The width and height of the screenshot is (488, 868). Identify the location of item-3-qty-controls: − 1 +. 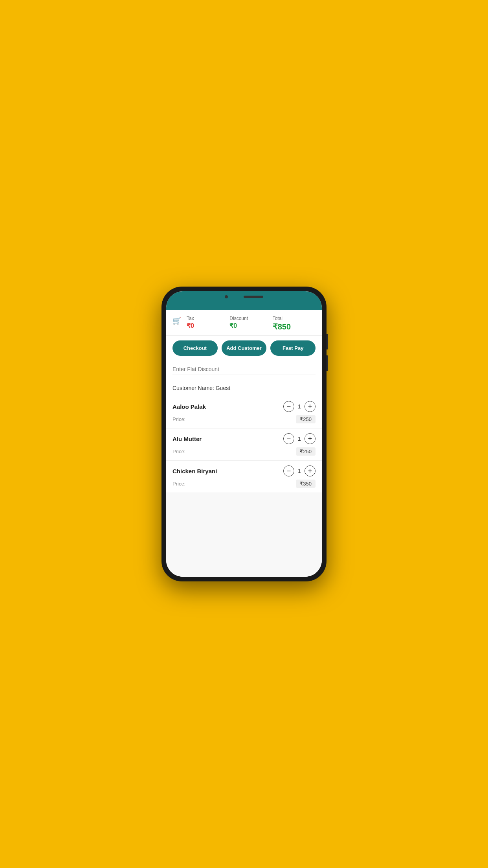
(299, 471).